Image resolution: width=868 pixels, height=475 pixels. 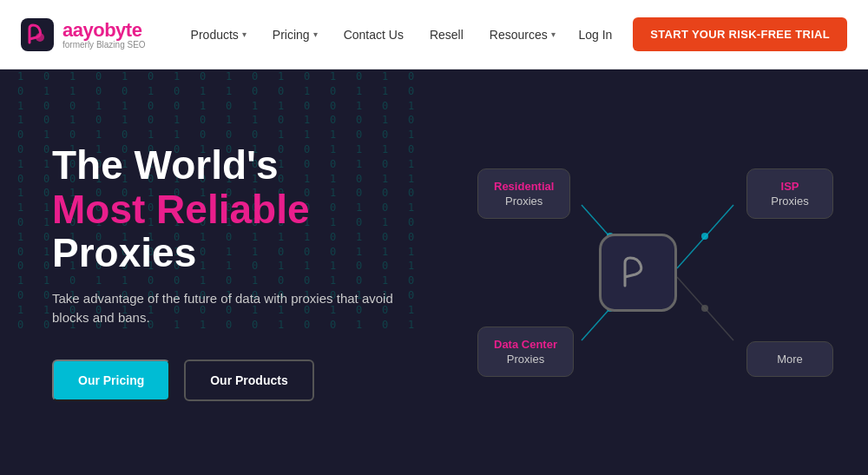 I want to click on diagram-center-box, so click(x=638, y=273).